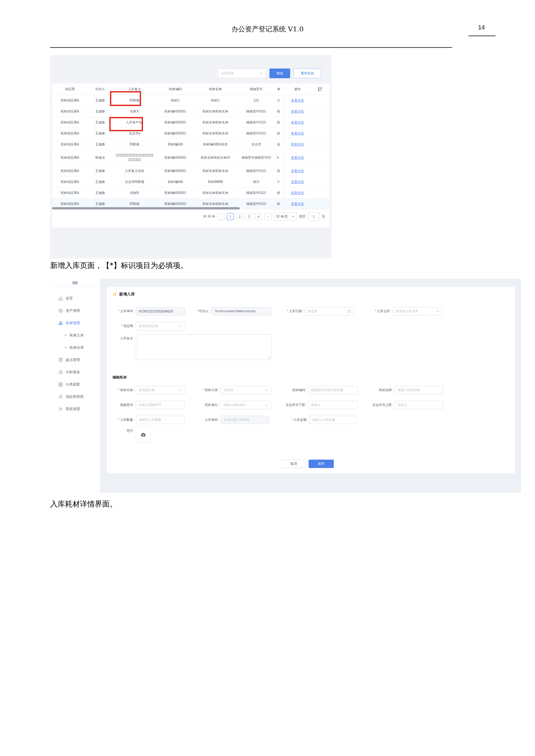 Image resolution: width=535 pixels, height=756 pixels. I want to click on resize-grip-icon, so click(269, 358).